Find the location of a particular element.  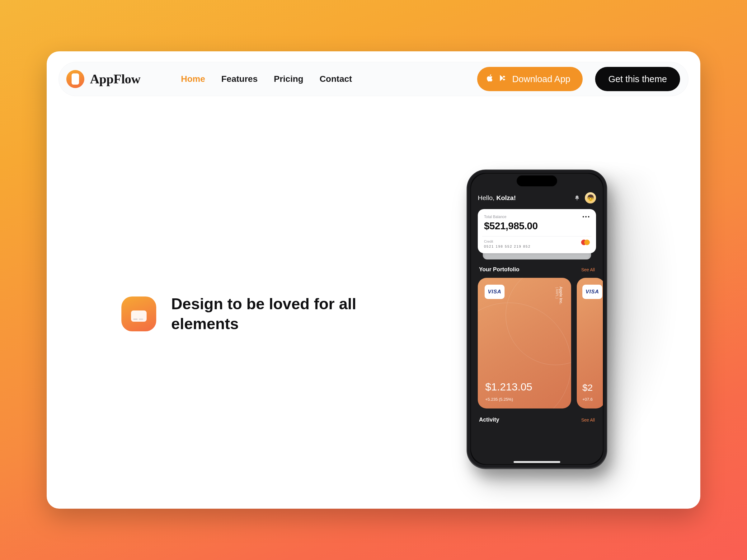

download-app-button: Download App is located at coordinates (530, 79).